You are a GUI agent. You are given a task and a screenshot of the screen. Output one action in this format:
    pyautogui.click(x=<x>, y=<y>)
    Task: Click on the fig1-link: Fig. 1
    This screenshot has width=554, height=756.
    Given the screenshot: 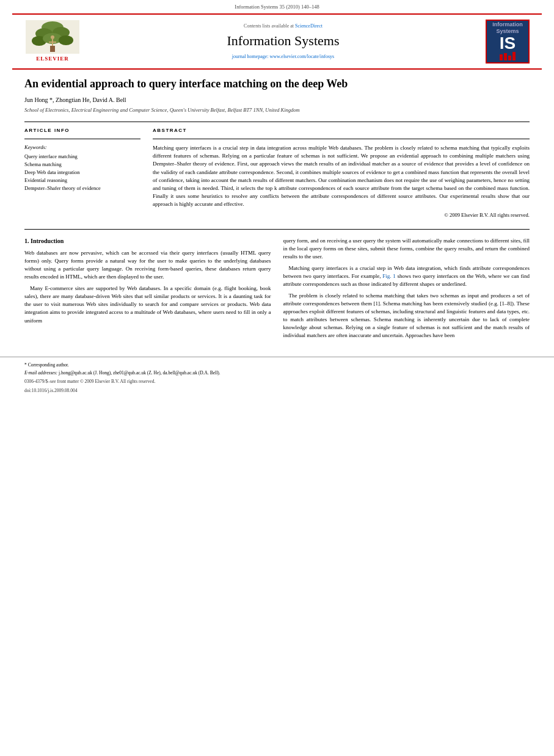 What is the action you would take?
    pyautogui.click(x=388, y=276)
    